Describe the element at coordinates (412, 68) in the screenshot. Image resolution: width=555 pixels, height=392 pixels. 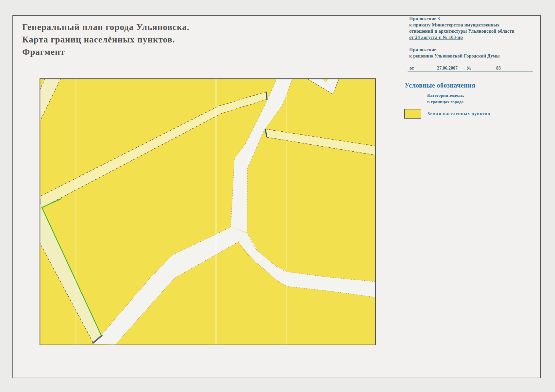
I see `stamp-from-label: от` at that location.